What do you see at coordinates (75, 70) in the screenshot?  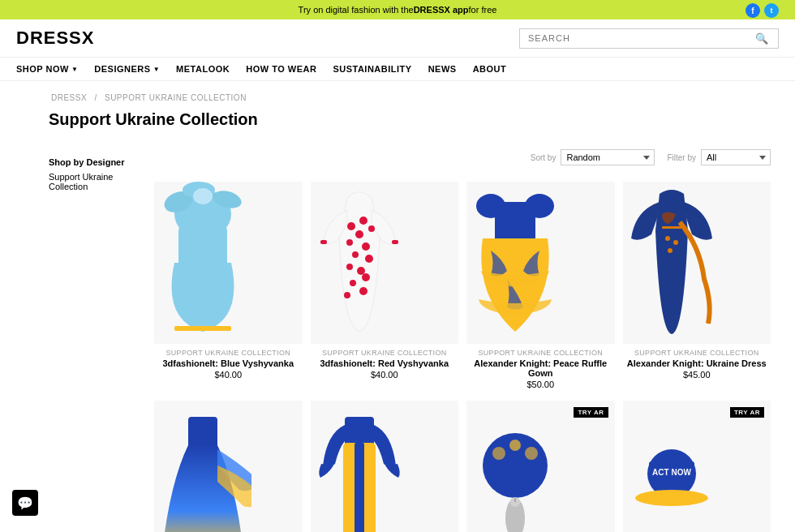 I see `nav-shop-now-arrow: ▼` at bounding box center [75, 70].